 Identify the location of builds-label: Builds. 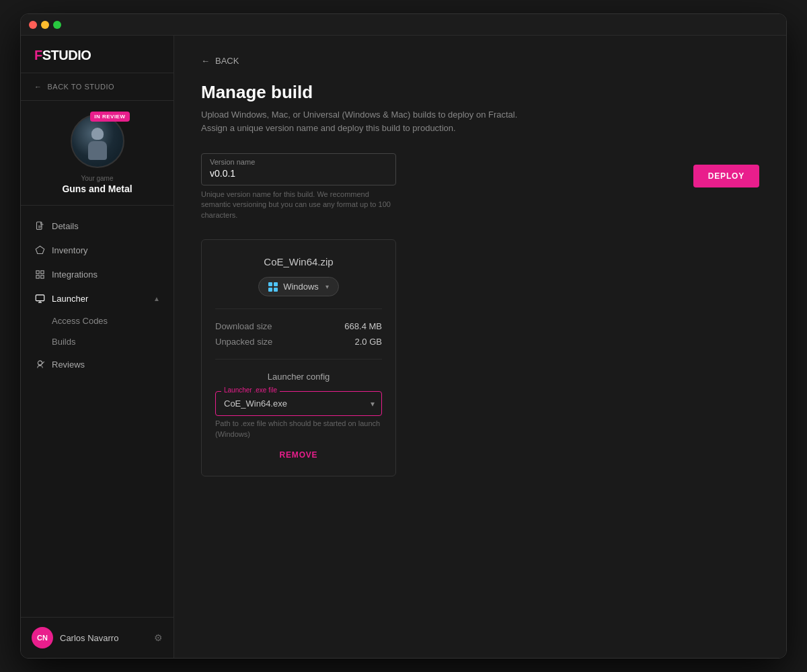
(63, 341).